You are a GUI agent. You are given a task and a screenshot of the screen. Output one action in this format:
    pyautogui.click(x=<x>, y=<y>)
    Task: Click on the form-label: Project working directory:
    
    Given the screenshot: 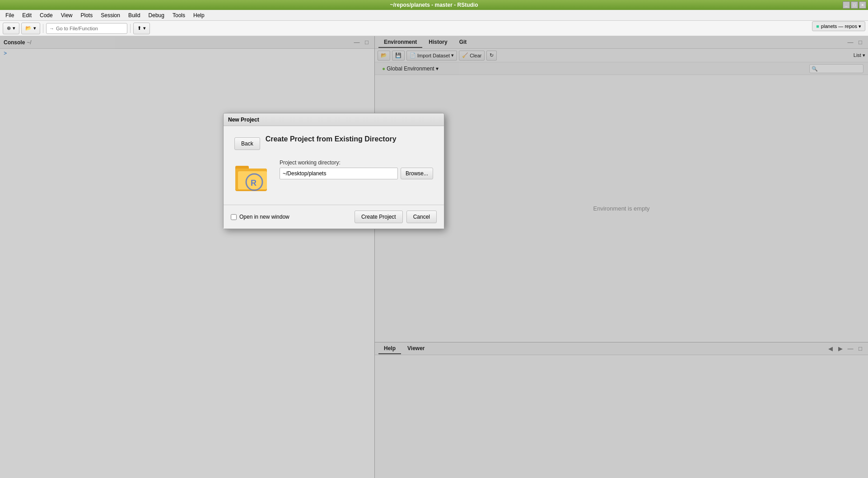 What is the action you would take?
    pyautogui.click(x=356, y=163)
    